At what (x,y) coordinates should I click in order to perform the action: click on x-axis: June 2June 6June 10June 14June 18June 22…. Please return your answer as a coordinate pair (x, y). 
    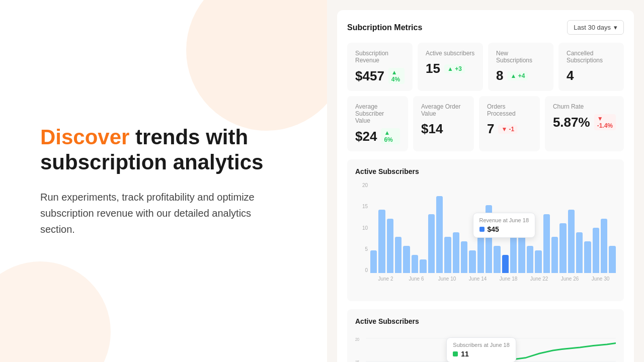
    Looking at the image, I should click on (486, 279).